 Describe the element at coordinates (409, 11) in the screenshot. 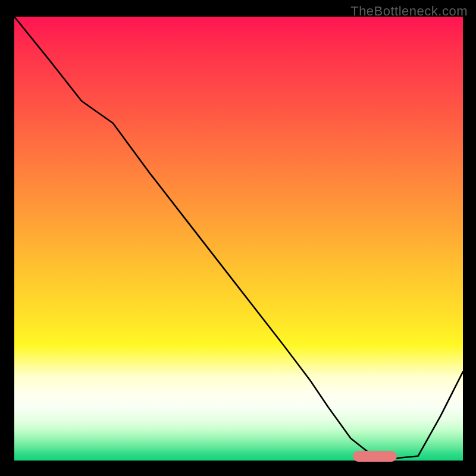

I see `watermark-text: TheBottleneck.com` at that location.